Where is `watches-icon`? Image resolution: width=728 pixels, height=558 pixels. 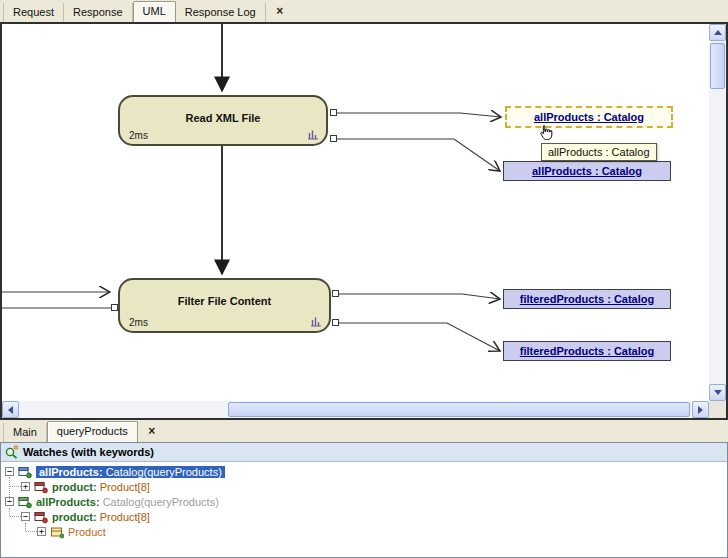
watches-icon is located at coordinates (12, 452).